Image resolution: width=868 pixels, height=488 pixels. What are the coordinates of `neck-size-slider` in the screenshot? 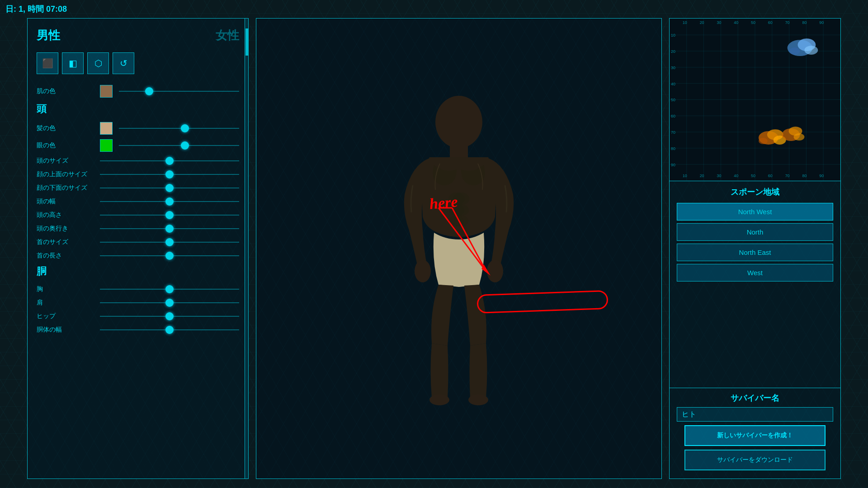 It's located at (170, 242).